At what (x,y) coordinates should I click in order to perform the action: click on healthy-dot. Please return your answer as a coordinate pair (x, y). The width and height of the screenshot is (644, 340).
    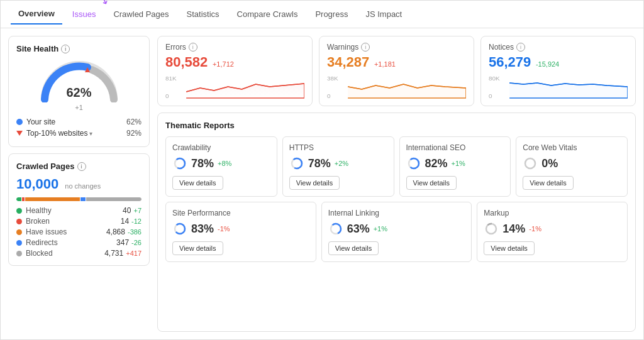
    Looking at the image, I should click on (19, 211).